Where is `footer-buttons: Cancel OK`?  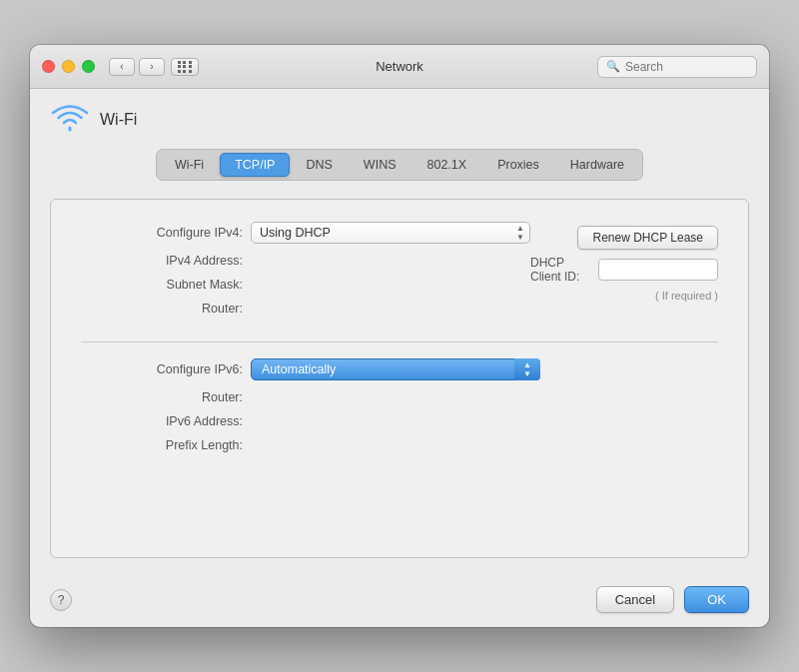
footer-buttons: Cancel OK is located at coordinates (673, 599).